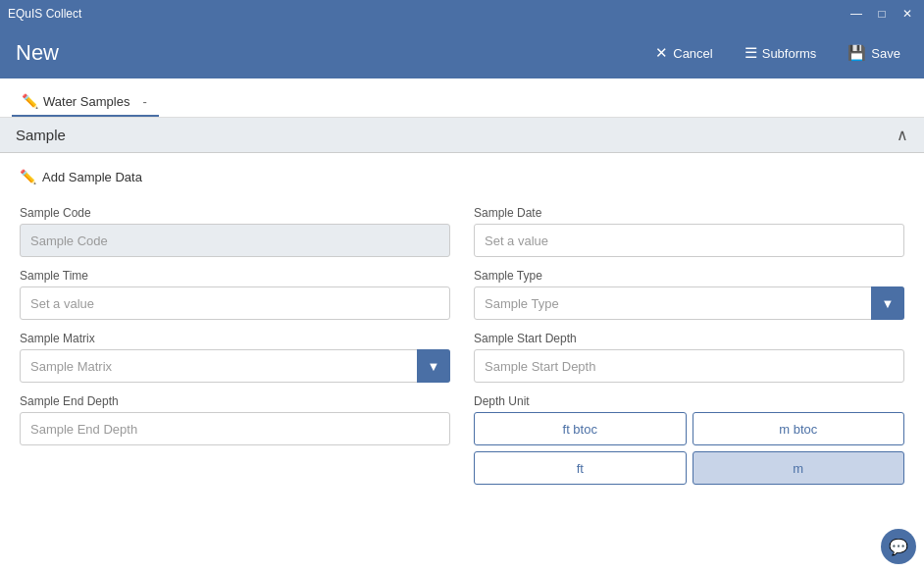 The width and height of the screenshot is (924, 572). Describe the element at coordinates (29, 101) in the screenshot. I see `tab-pencil-icon: ✏️` at that location.